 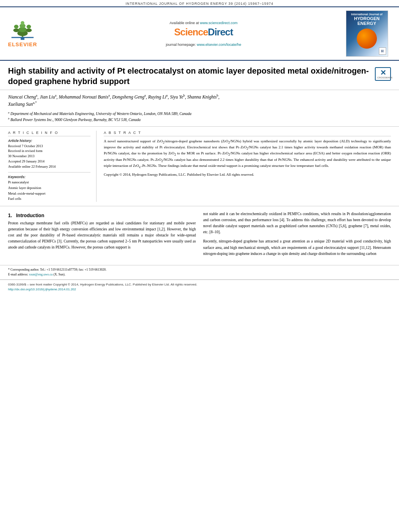 I want to click on abstract-copyright: Copyright © 2014, Hydrogen Energy Public…, so click(x=247, y=175).